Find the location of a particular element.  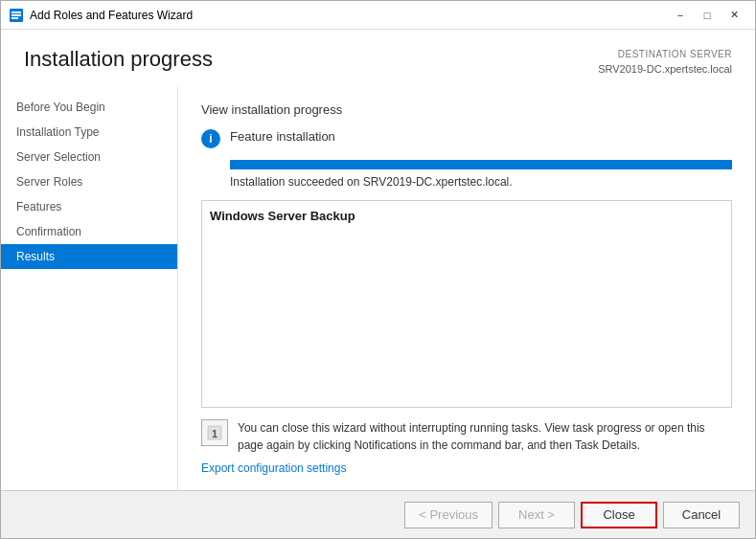

footer: < Previous Next > Close Cancel is located at coordinates (378, 514).